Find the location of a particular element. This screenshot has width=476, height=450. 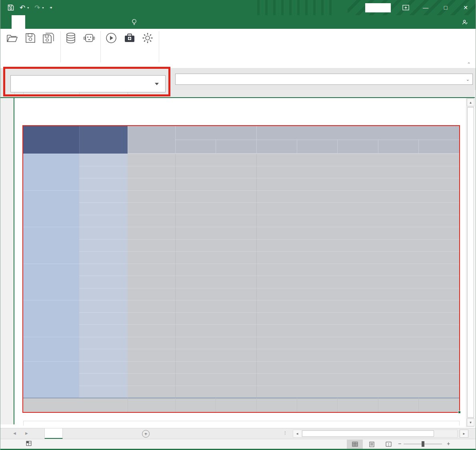

header-20s is located at coordinates (277, 147).